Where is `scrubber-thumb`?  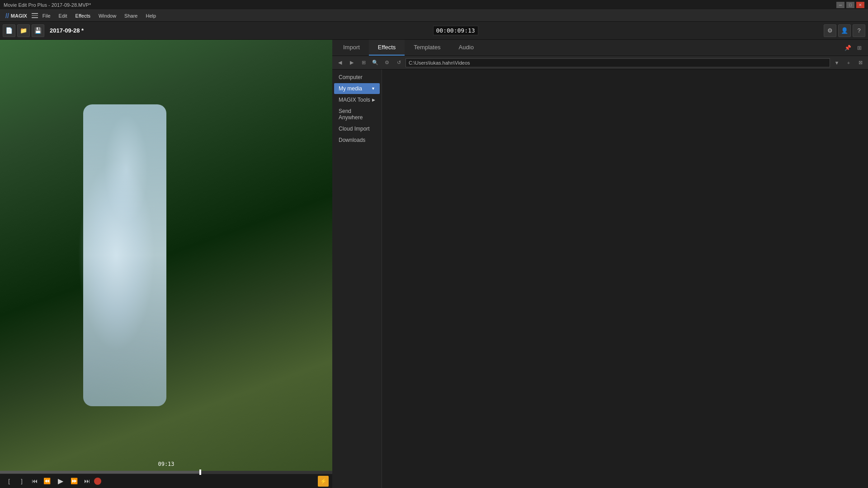
scrubber-thumb is located at coordinates (200, 472).